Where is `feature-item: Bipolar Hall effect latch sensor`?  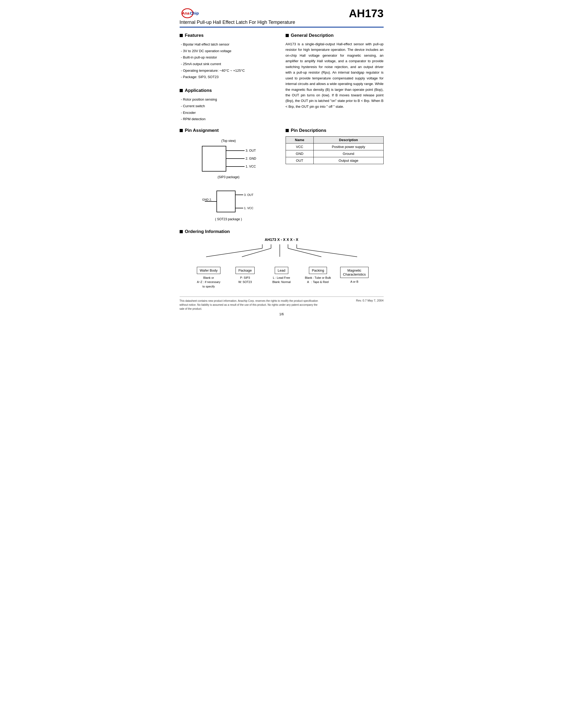 feature-item: Bipolar Hall effect latch sensor is located at coordinates (229, 45).